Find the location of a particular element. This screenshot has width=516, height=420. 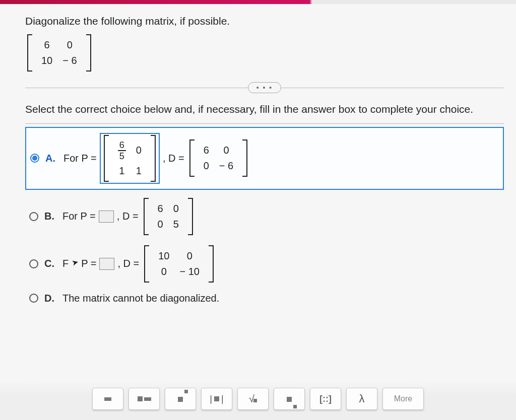

math-palette: || √ [::] λ More is located at coordinates (258, 400).